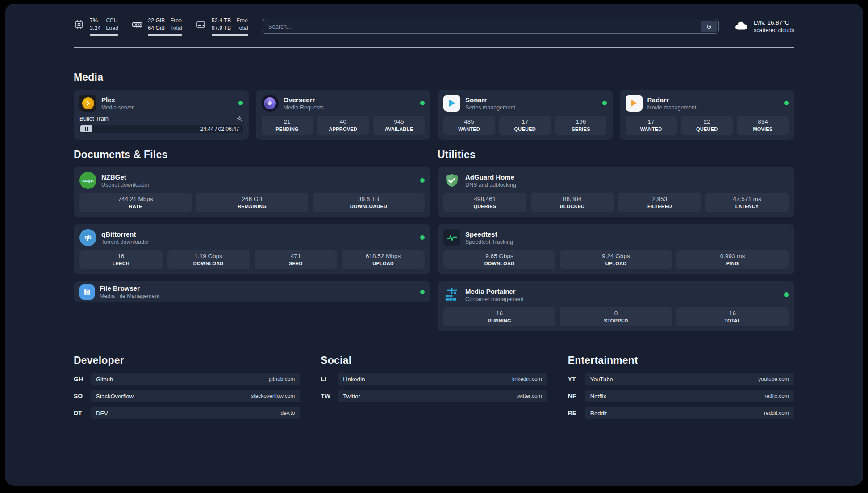 The height and width of the screenshot is (493, 868). Describe the element at coordinates (196, 379) in the screenshot. I see `bookmark-link-github: Github github.com` at that location.